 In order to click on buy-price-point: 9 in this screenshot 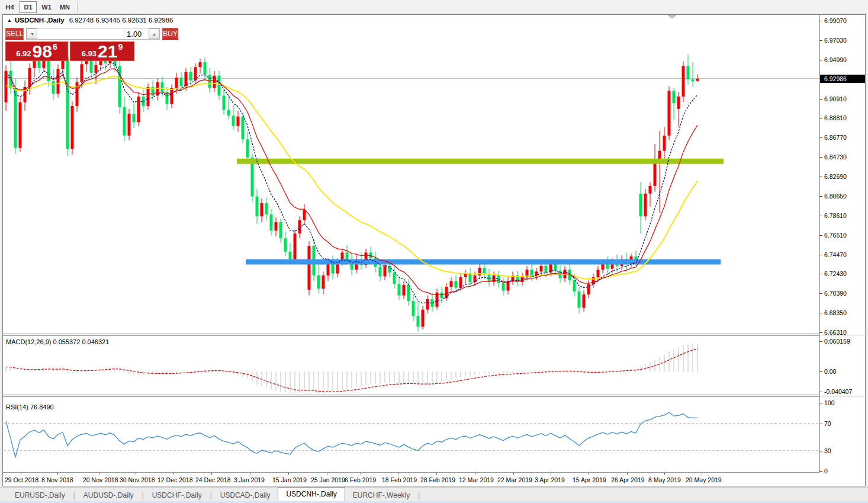, I will do `click(120, 47)`.